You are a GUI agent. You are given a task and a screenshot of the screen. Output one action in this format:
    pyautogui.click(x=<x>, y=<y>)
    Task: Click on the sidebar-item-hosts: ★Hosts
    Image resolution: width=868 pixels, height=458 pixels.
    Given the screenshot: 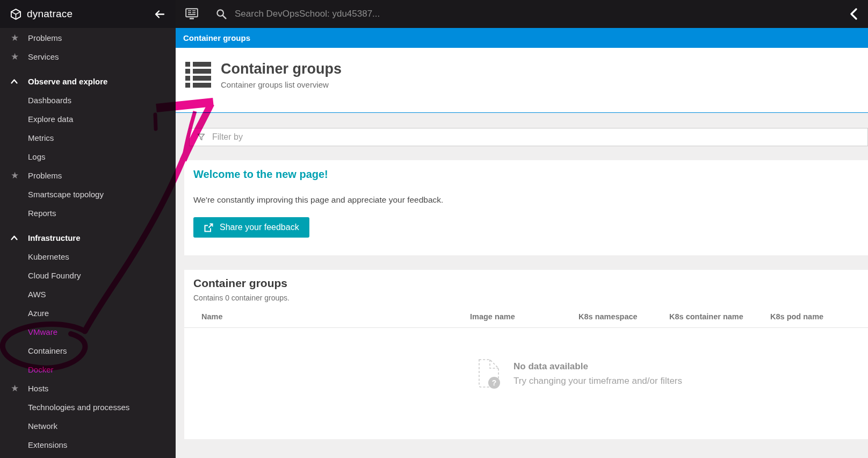 What is the action you would take?
    pyautogui.click(x=88, y=388)
    